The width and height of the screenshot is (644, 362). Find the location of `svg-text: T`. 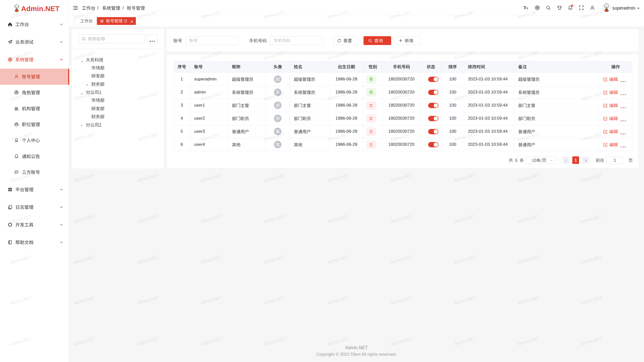

svg-text: T is located at coordinates (527, 8).